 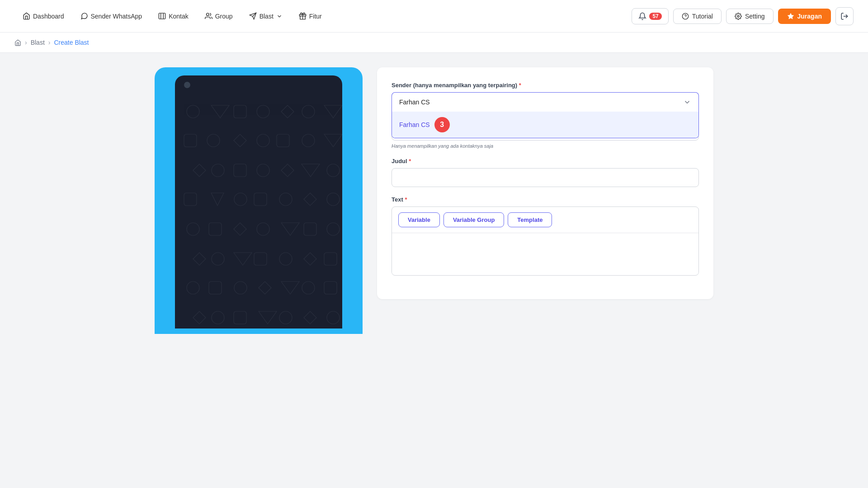 What do you see at coordinates (844, 16) in the screenshot?
I see `logout-icon` at bounding box center [844, 16].